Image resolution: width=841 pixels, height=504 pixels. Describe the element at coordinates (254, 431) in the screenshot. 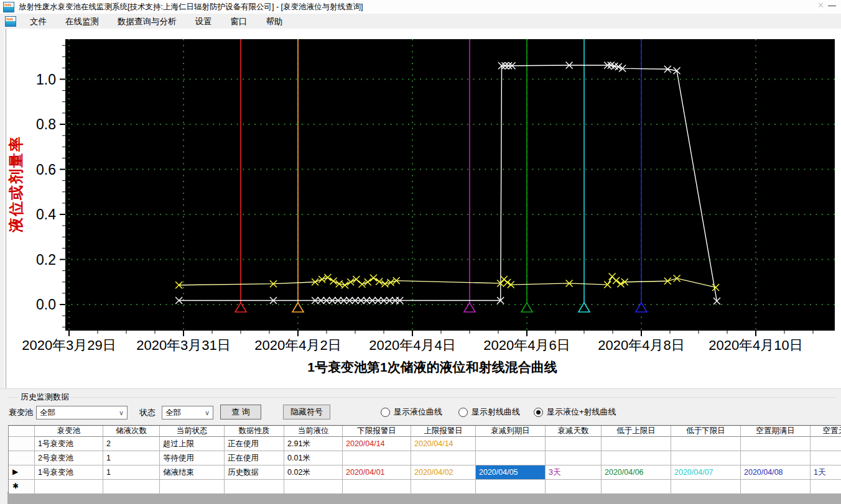

I see `column-header: 数据性质` at that location.